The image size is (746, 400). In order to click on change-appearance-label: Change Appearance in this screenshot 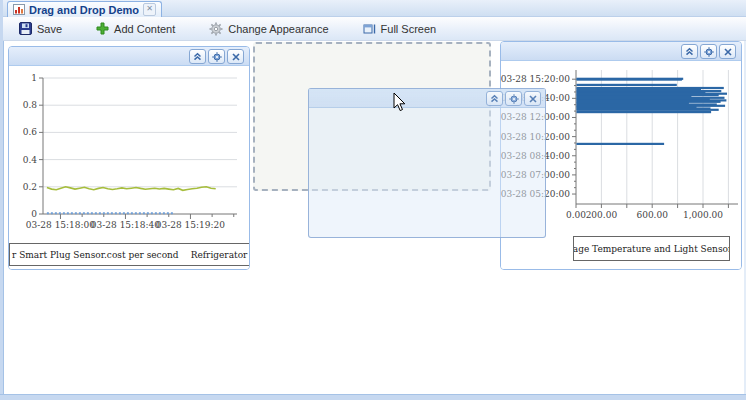, I will do `click(278, 29)`.